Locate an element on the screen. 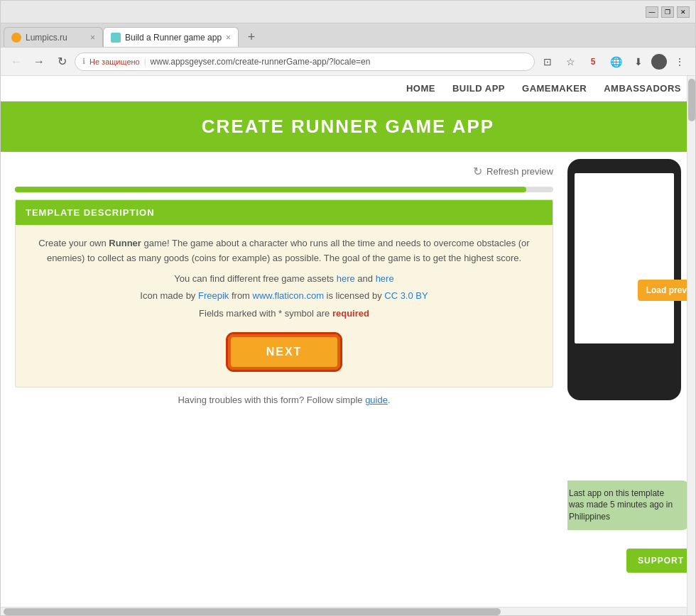 Image resolution: width=696 pixels, height=616 pixels. guide-link: guide is located at coordinates (376, 400).